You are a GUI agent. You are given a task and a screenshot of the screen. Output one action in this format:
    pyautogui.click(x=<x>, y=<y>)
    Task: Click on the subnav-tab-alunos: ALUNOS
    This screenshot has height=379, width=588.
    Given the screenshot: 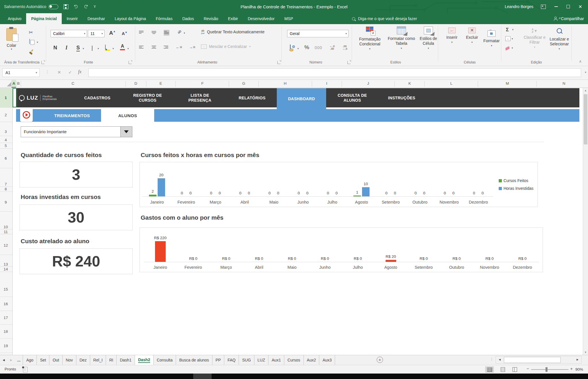 What is the action you would take?
    pyautogui.click(x=127, y=115)
    